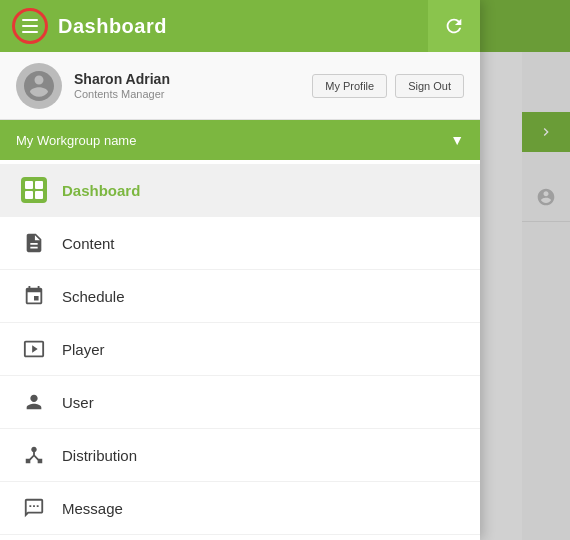  What do you see at coordinates (30, 26) in the screenshot?
I see `dropdown-hamburger-button` at bounding box center [30, 26].